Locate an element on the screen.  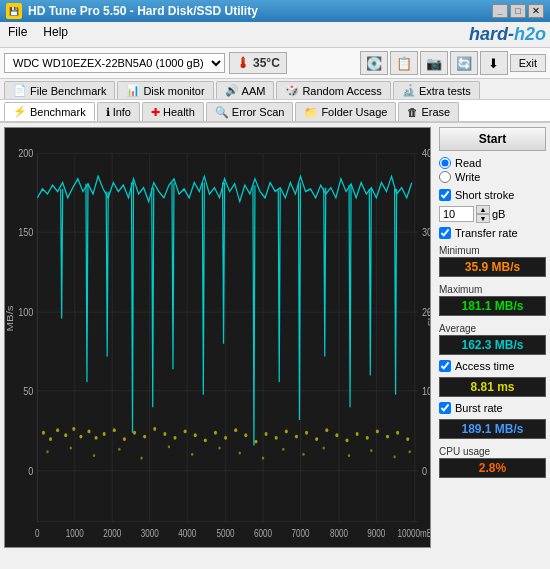
burst-rate-checkbox is located at coordinates (445, 408).